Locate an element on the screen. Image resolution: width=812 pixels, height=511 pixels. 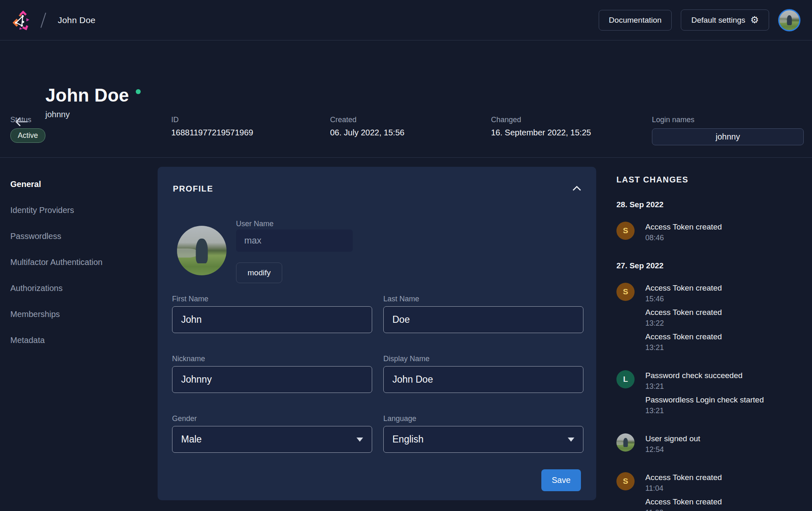
gear-icon: ⚙ is located at coordinates (754, 20).